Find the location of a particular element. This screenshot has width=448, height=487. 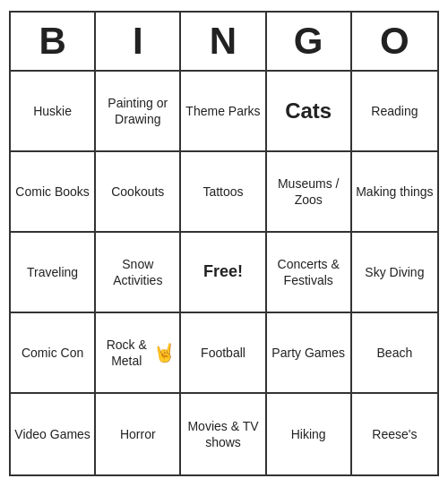

cell-10: Traveling is located at coordinates (54, 273).